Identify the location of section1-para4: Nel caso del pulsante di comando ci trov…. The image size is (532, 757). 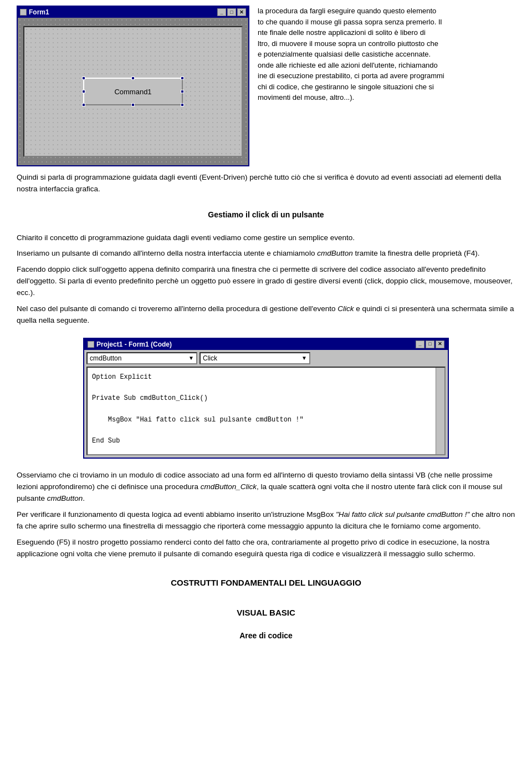
(266, 315).